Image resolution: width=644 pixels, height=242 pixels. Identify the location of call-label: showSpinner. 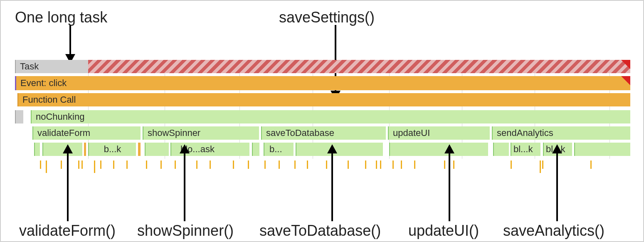
(174, 133).